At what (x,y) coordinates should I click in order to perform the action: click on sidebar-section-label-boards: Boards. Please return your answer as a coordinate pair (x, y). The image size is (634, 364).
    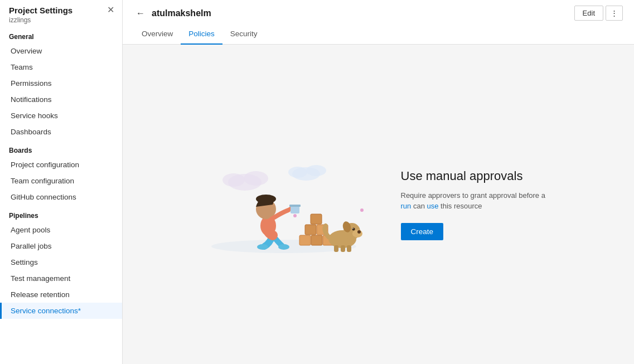
    Looking at the image, I should click on (61, 148).